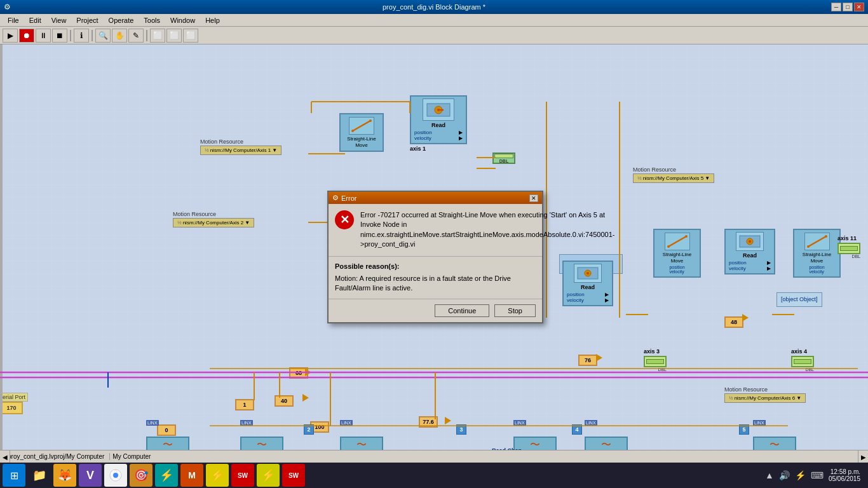 This screenshot has height=488, width=868. Describe the element at coordinates (674, 178) in the screenshot. I see `motion-resource-5-box: ½ nism://My Computer/Axis 5 ▼` at that location.